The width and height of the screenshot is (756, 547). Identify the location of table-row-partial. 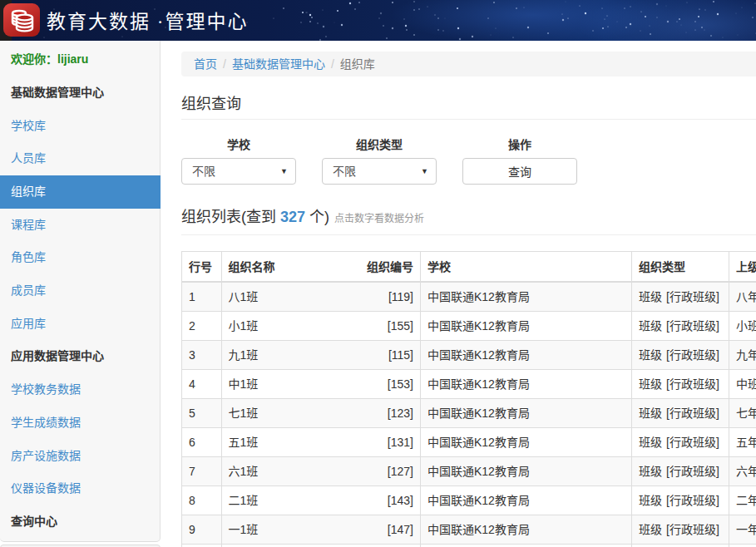
(469, 545).